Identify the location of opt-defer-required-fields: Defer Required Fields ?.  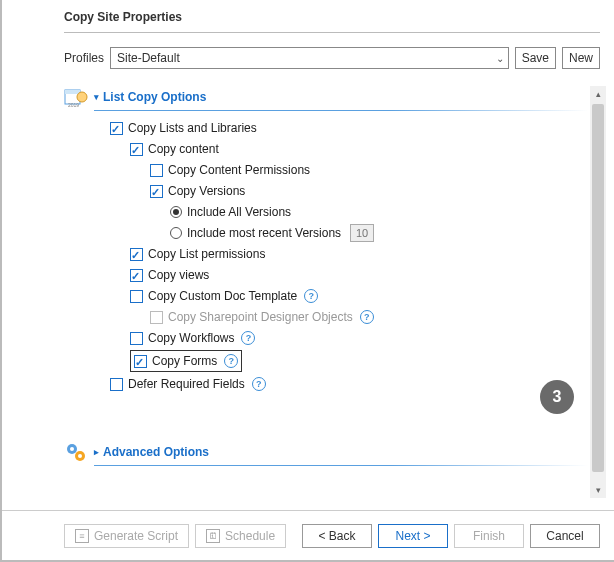
(326, 384).